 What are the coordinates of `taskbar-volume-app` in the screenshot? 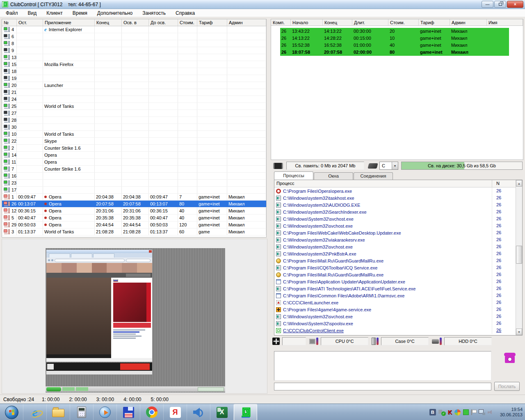 It's located at (199, 412).